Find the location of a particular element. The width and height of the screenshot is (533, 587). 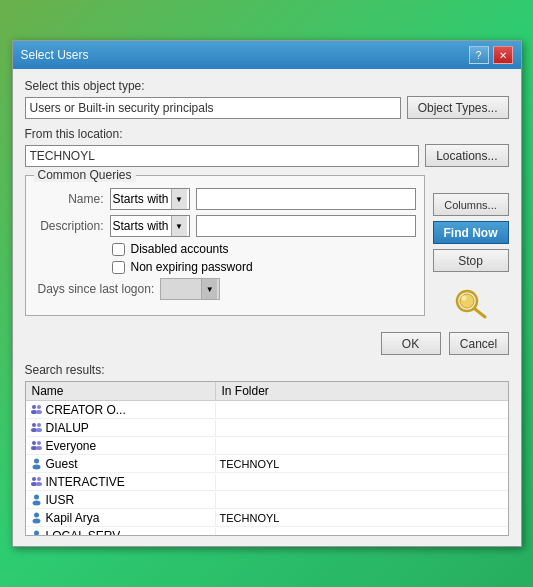

description-input is located at coordinates (306, 226).